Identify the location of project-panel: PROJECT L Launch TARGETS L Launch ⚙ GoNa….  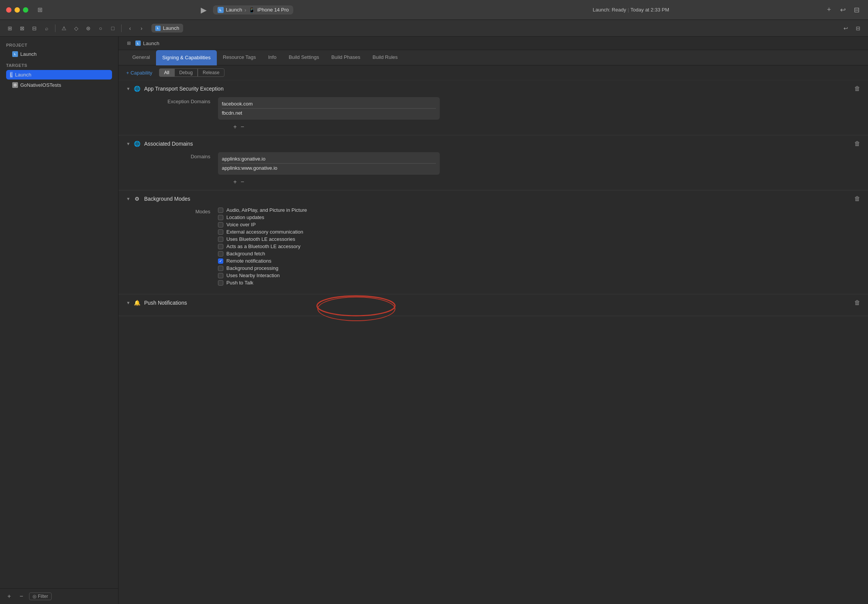
(59, 66).